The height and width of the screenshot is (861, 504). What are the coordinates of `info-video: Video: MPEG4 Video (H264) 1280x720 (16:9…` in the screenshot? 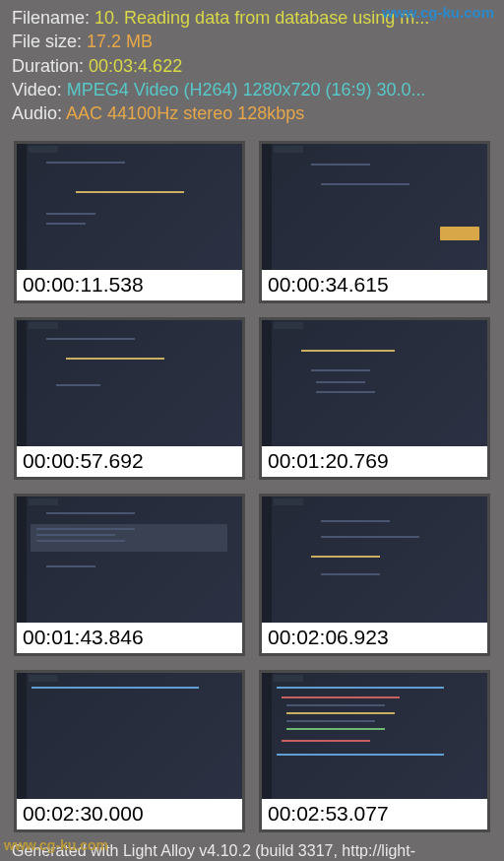 It's located at (252, 90).